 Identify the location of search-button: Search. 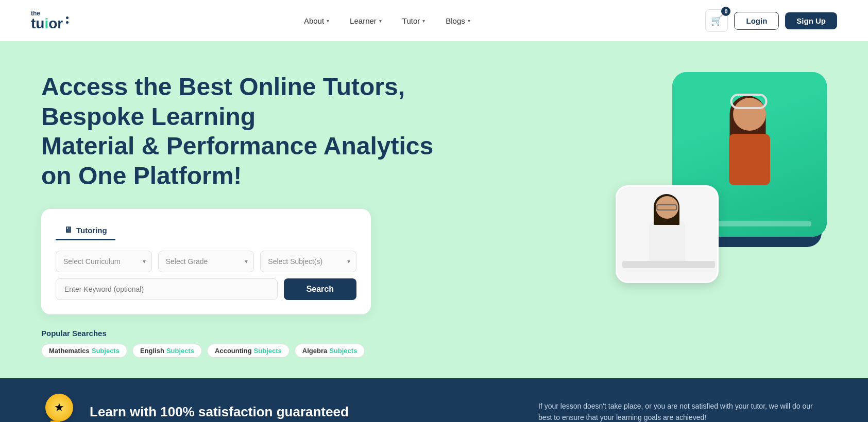
(320, 289).